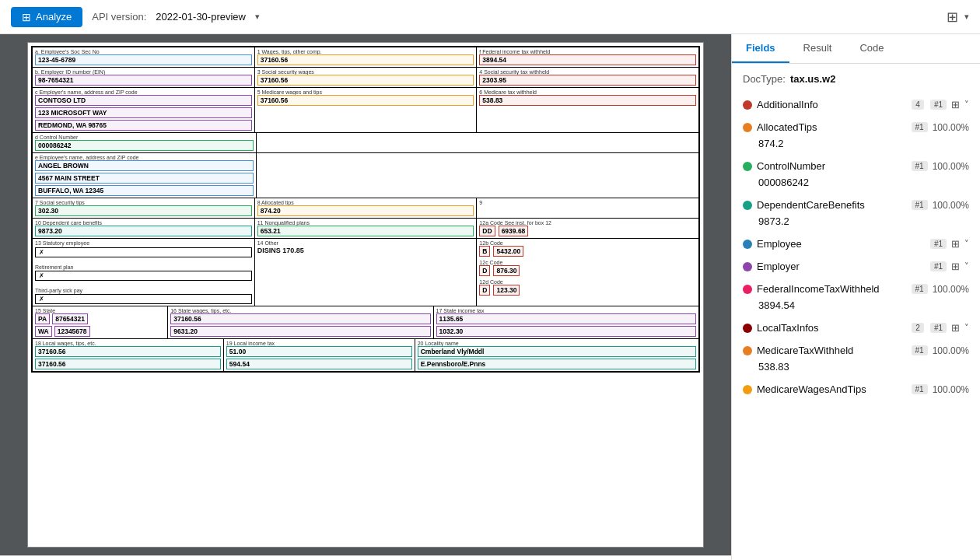 This screenshot has height=560, width=980. I want to click on field-badge-dependent-care: #1, so click(919, 205).